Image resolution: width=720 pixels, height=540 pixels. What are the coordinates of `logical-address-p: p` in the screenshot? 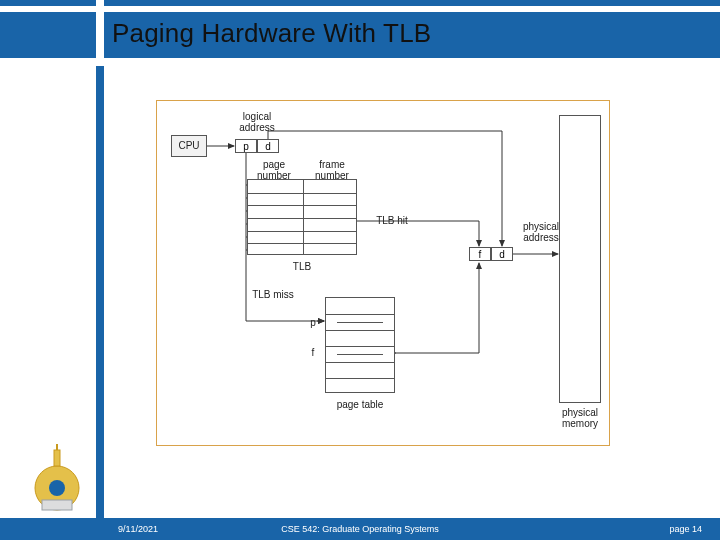 It's located at (246, 146).